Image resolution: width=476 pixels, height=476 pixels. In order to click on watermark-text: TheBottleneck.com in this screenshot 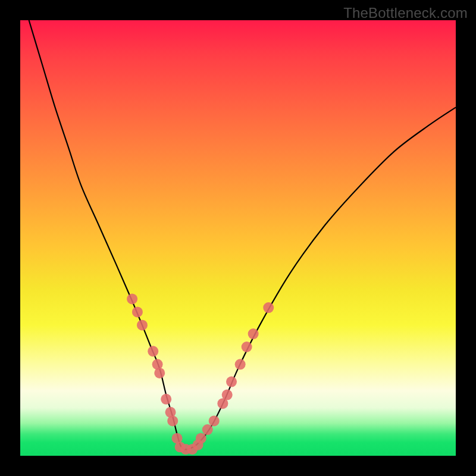, I will do `click(406, 13)`.